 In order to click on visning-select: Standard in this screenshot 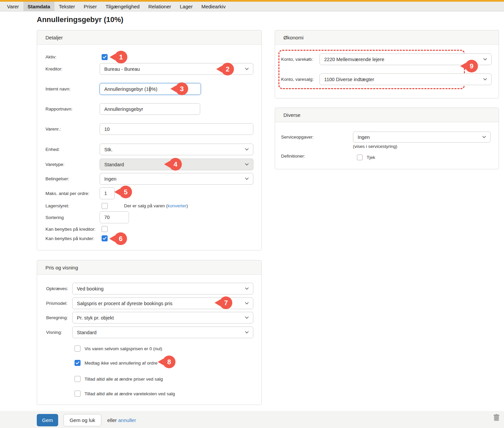, I will do `click(163, 333)`.